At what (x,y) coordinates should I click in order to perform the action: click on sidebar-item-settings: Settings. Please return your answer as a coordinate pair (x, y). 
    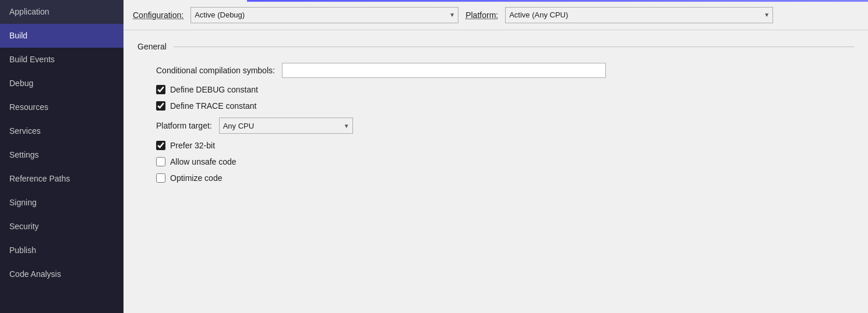
    Looking at the image, I should click on (62, 155).